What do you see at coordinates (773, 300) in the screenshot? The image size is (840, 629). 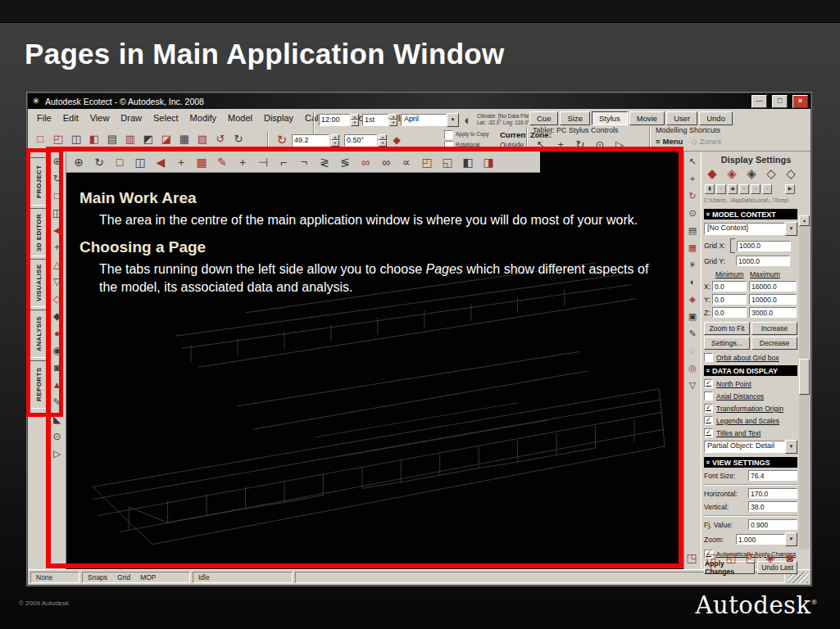 I see `y-max-input` at bounding box center [773, 300].